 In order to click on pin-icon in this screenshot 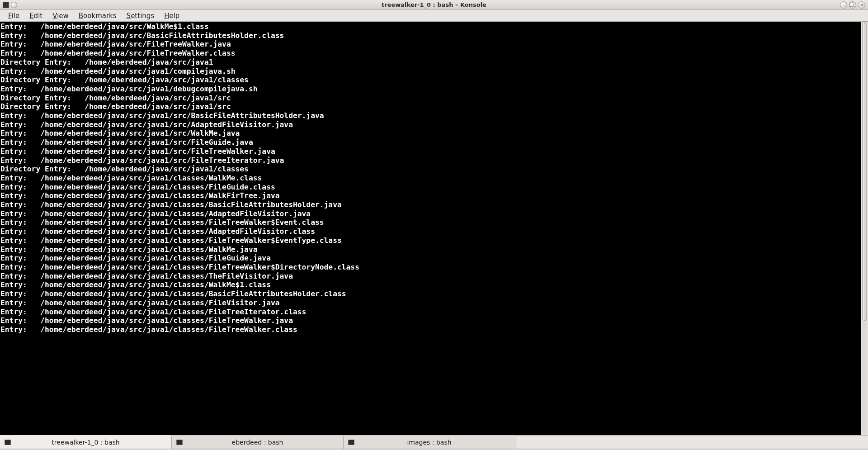, I will do `click(14, 5)`.